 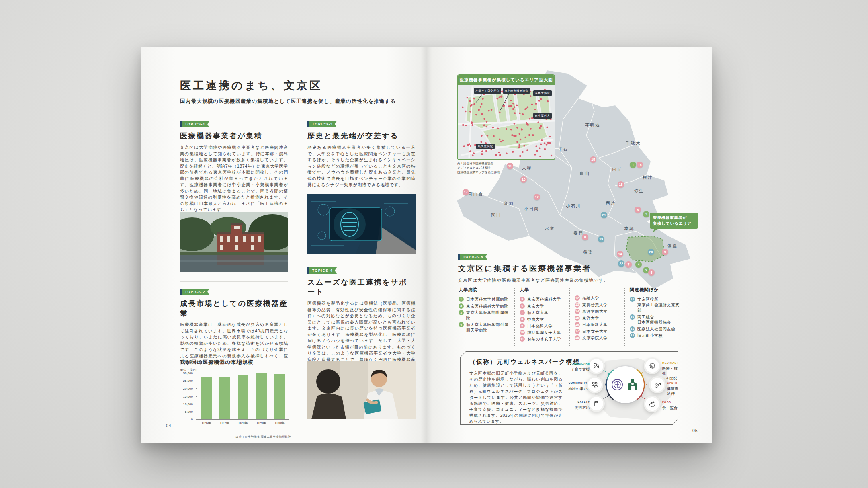 I want to click on item-number-badge: 3, so click(x=461, y=313).